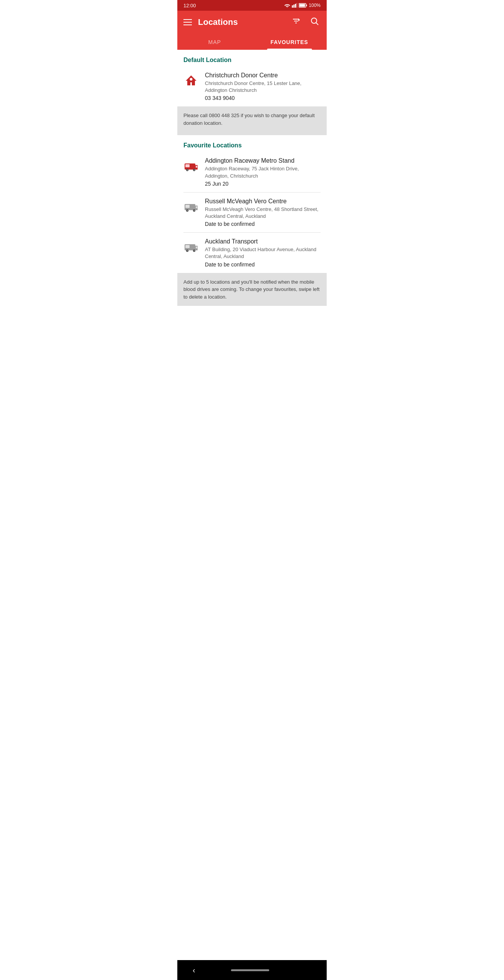 Image resolution: width=504 pixels, height=980 pixels. Describe the element at coordinates (214, 42) in the screenshot. I see `tab-map: MAP` at that location.